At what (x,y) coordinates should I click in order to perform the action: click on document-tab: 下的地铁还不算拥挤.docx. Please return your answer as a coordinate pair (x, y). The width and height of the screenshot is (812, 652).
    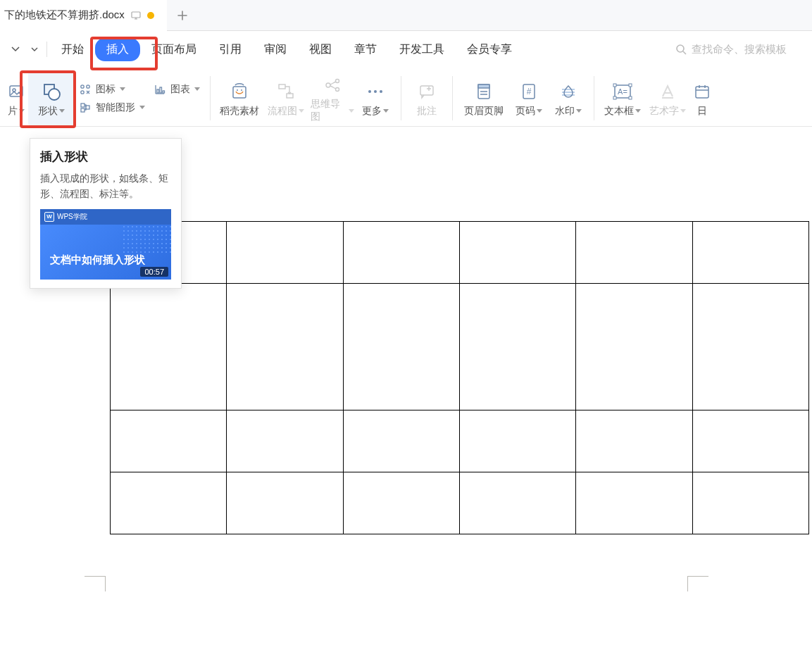
    Looking at the image, I should click on (83, 15).